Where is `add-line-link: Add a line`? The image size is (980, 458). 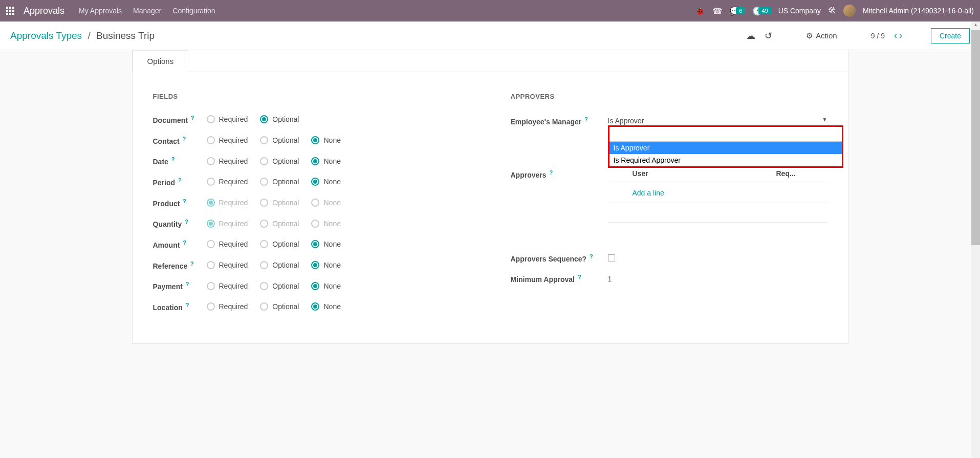 add-line-link: Add a line is located at coordinates (648, 193).